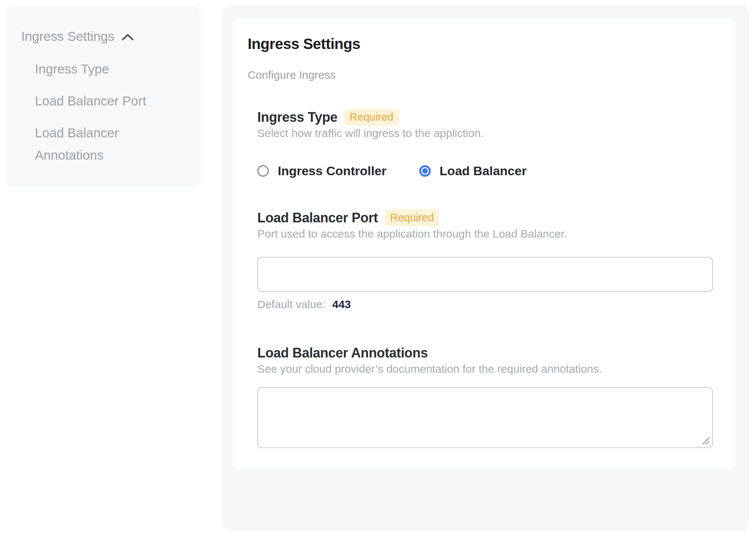 The height and width of the screenshot is (539, 756). I want to click on radio-option-ingress-controller: Ingress Controller, so click(322, 171).